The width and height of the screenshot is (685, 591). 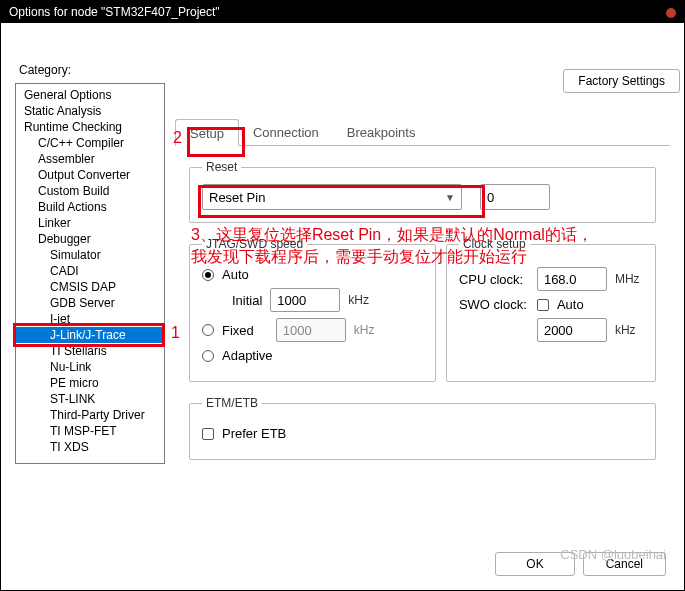 I want to click on radio-fixed, so click(x=208, y=330).